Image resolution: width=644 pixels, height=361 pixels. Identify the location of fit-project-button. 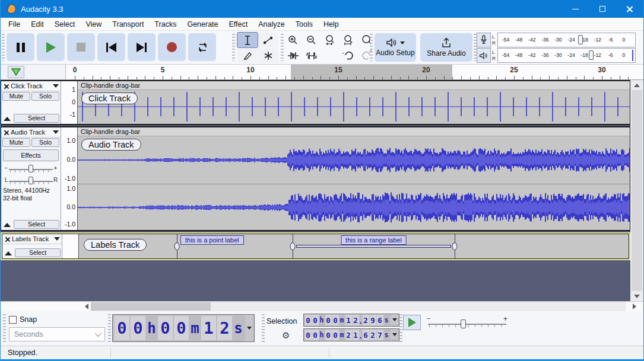
(348, 40).